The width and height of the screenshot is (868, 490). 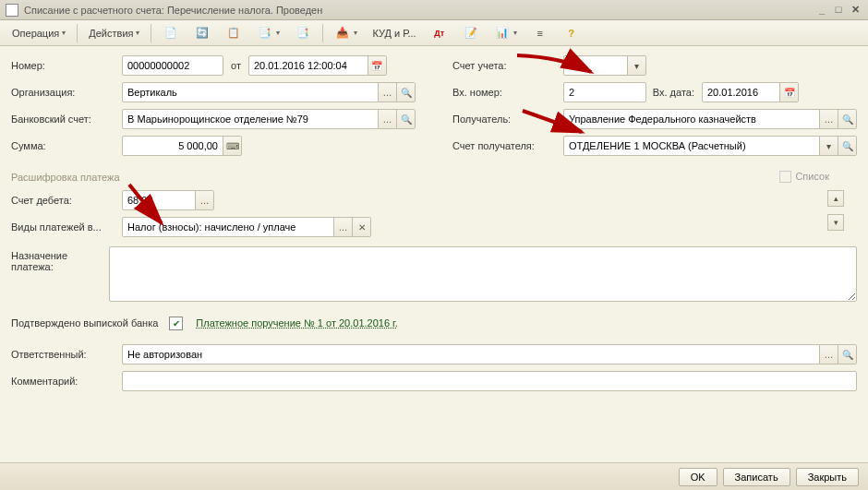 What do you see at coordinates (232, 146) in the screenshot?
I see `calculator-icon: ⌨` at bounding box center [232, 146].